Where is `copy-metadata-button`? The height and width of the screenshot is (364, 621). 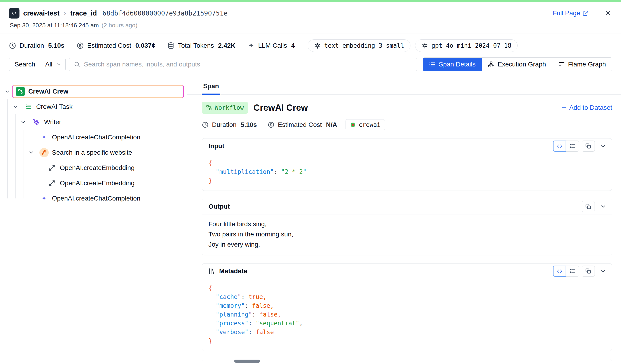
copy-metadata-button is located at coordinates (588, 271).